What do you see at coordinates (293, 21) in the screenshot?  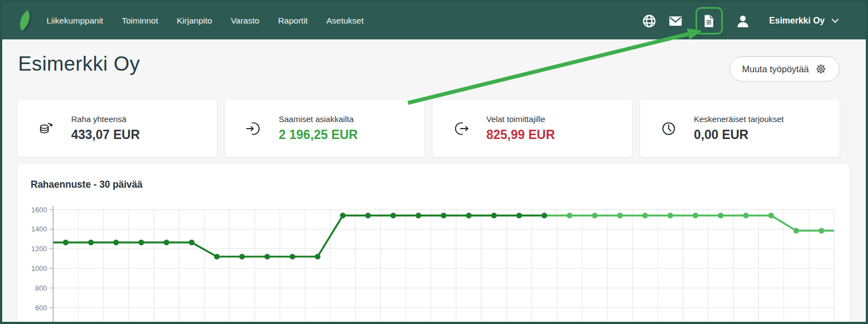 I see `nav-item-raportit: Raportit` at bounding box center [293, 21].